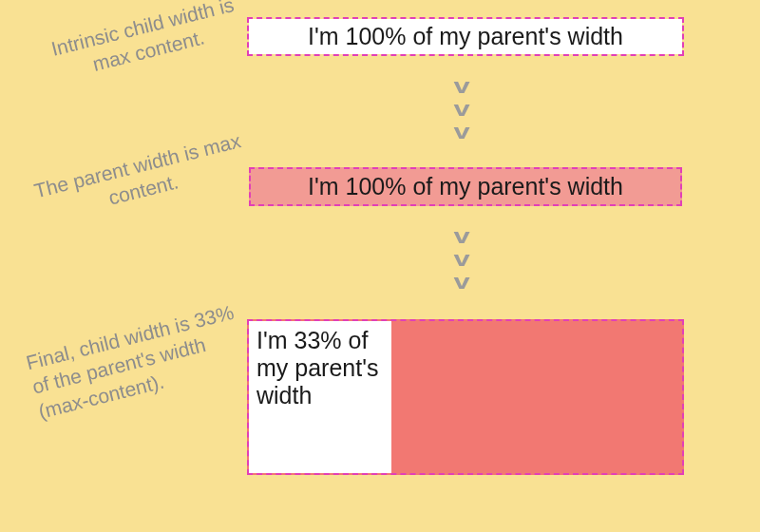  Describe the element at coordinates (466, 36) in the screenshot. I see `child-box-1: I'm 100% of my parent's width` at that location.